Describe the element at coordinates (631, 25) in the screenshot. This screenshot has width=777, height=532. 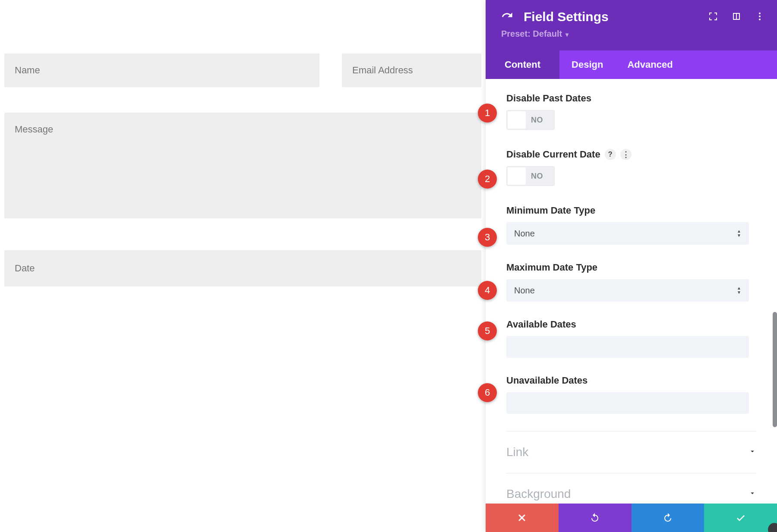
I see `panel-header: Field Settings Preset: Default ▾` at that location.